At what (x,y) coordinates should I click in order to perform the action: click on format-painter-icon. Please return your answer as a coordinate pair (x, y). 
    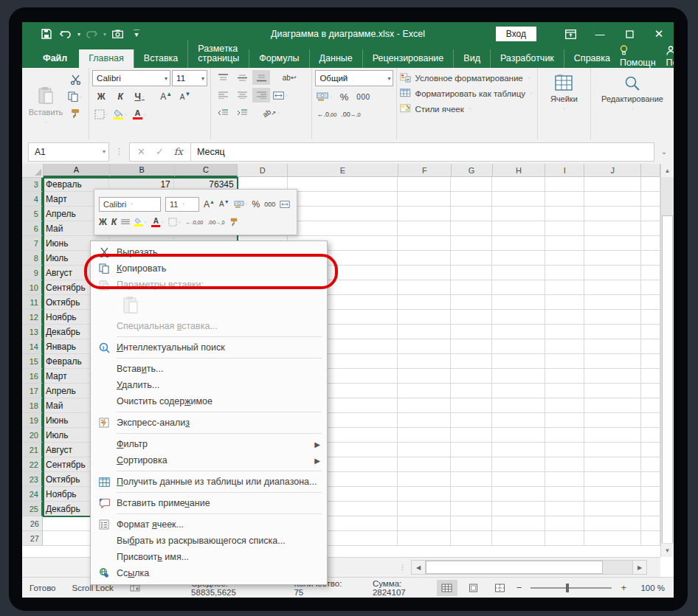
    Looking at the image, I should click on (75, 114).